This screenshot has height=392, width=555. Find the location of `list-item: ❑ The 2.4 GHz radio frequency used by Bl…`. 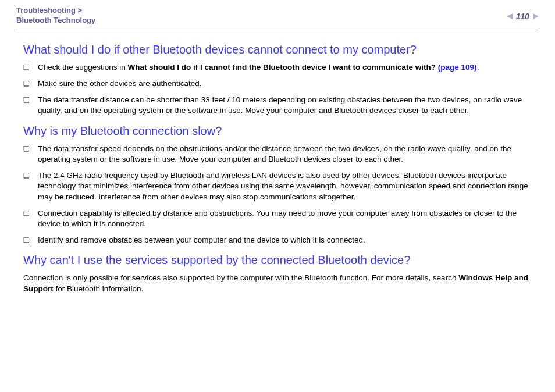

list-item: ❑ The 2.4 GHz radio frequency used by Bl… is located at coordinates (281, 186).